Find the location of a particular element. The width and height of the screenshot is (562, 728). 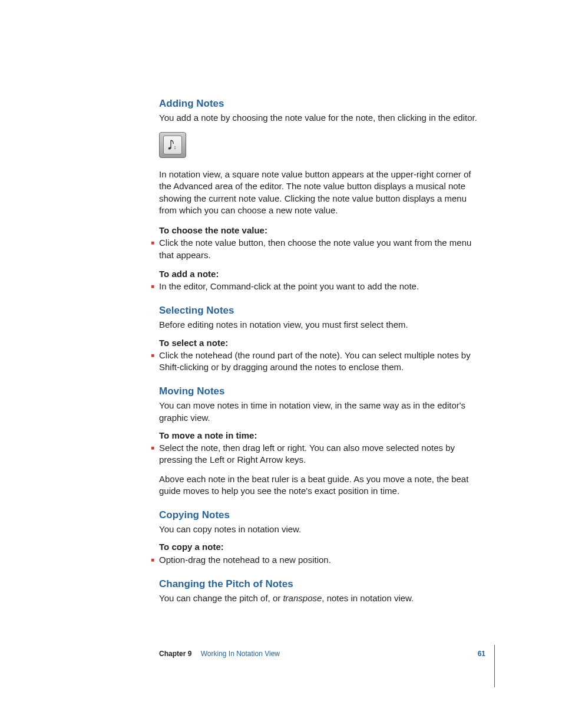

section-moving-notes: Moving Notes You can move notes in time … is located at coordinates (322, 441).